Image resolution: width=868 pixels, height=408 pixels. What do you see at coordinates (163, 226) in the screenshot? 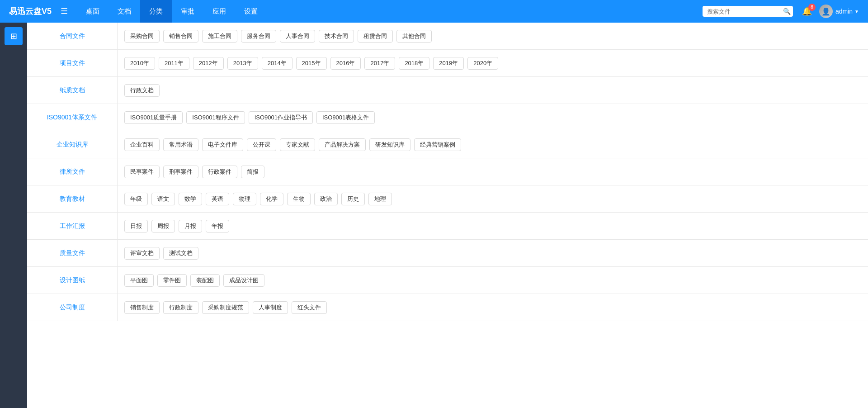
I see `tag-item: 周报` at bounding box center [163, 226].